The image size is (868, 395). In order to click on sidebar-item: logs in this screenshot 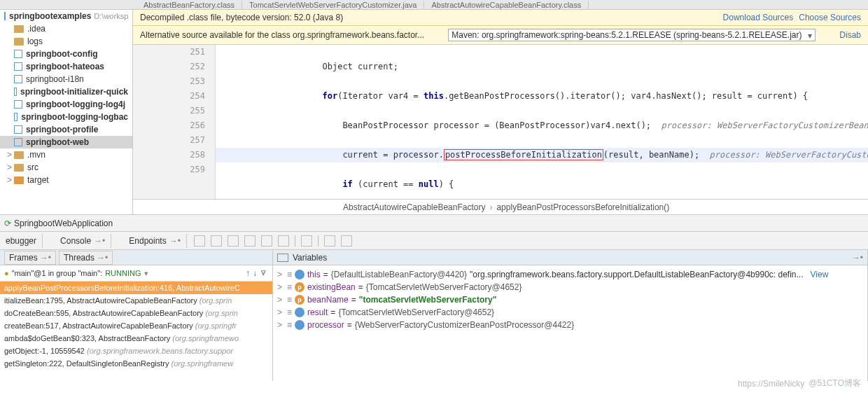, I will do `click(66, 41)`.